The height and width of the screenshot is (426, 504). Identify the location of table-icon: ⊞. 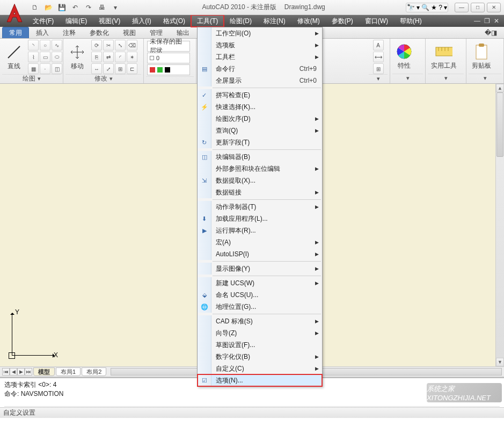
(378, 69).